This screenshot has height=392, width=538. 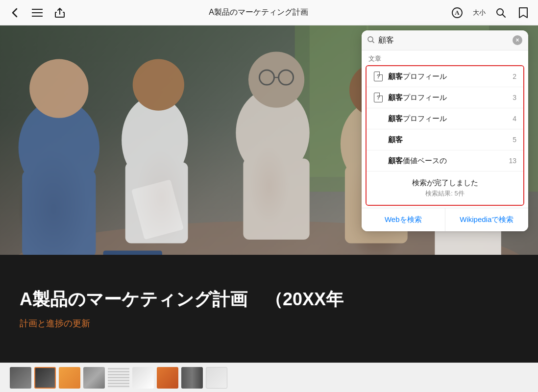 I want to click on result-highlight-2: 顧客, so click(x=395, y=97).